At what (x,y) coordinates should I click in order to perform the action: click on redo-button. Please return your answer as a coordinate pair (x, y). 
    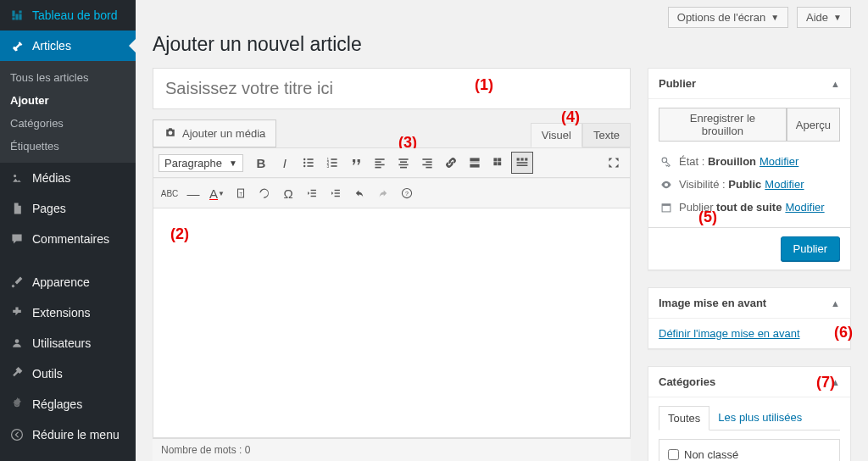
    Looking at the image, I should click on (383, 193).